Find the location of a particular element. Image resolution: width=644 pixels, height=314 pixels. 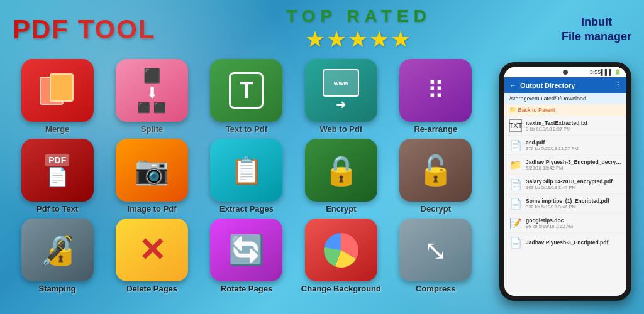

pdf-file-icon-6: 📄 is located at coordinates (516, 242).